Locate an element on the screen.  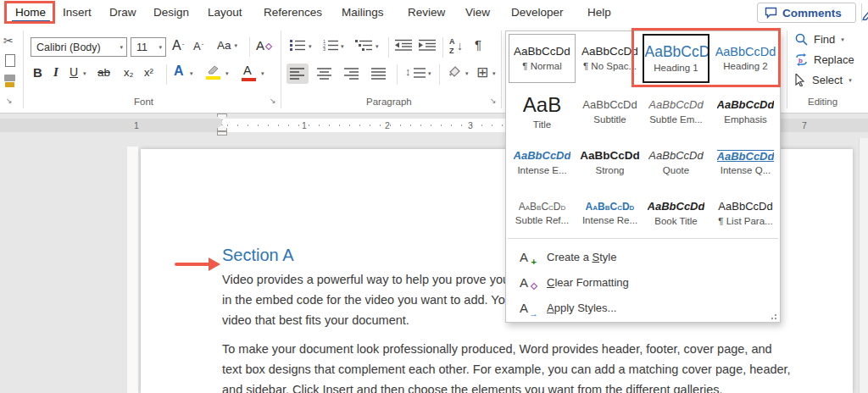
font-name-combo: Calibri (Body) ▾ is located at coordinates (79, 47).